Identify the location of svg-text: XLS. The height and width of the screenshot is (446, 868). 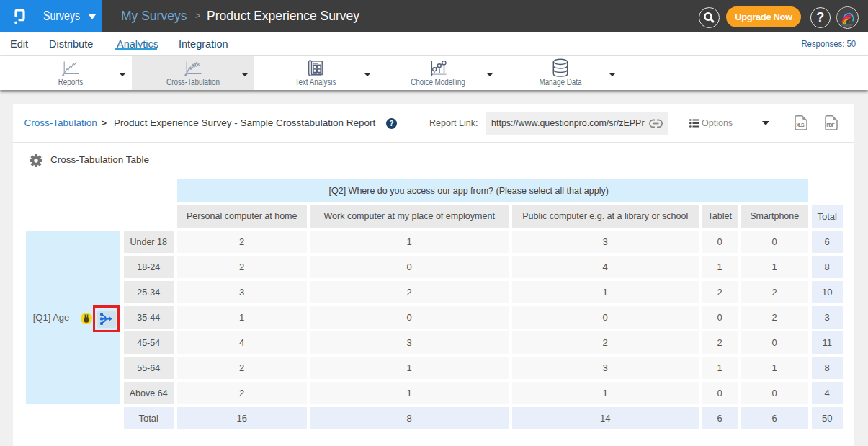
(800, 125).